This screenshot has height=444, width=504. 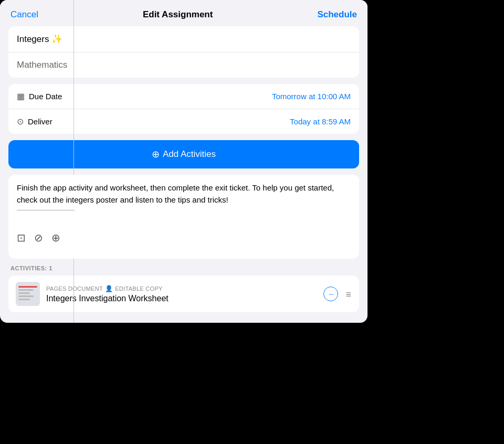 What do you see at coordinates (184, 97) in the screenshot?
I see `due-date-row: ▦ Due Date Tomorrow at 10:00 AM` at bounding box center [184, 97].